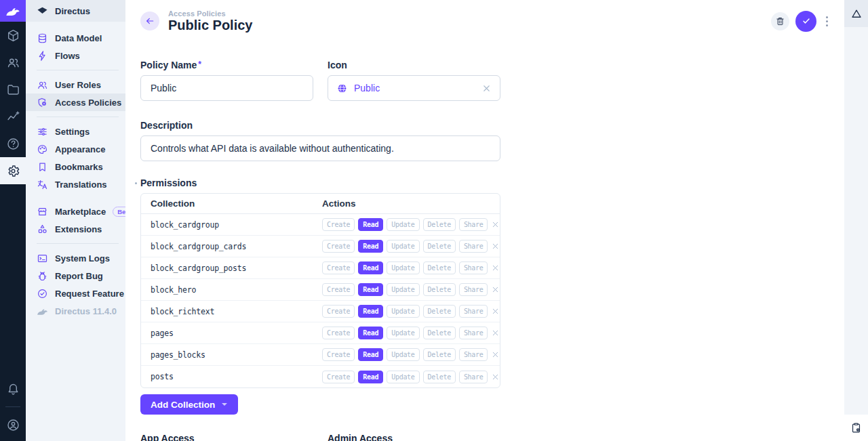  I want to click on sidebar-item-system-logs: System Logs, so click(76, 258).